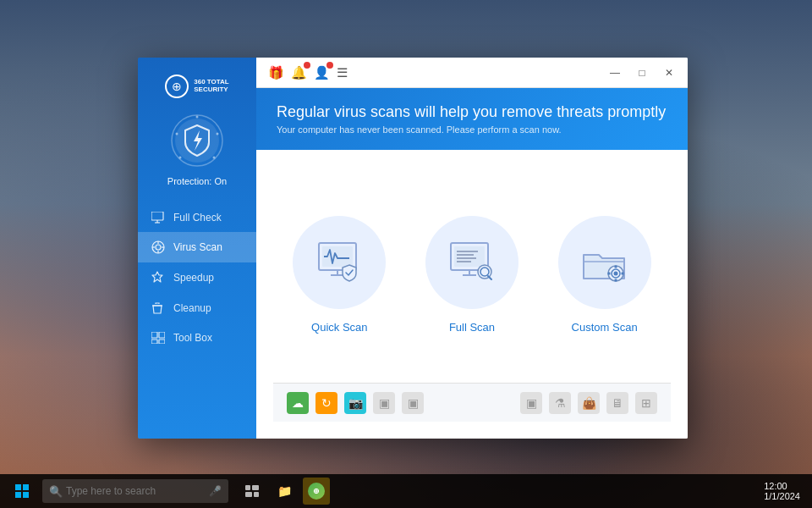  Describe the element at coordinates (197, 141) in the screenshot. I see `shield-icon` at that location.